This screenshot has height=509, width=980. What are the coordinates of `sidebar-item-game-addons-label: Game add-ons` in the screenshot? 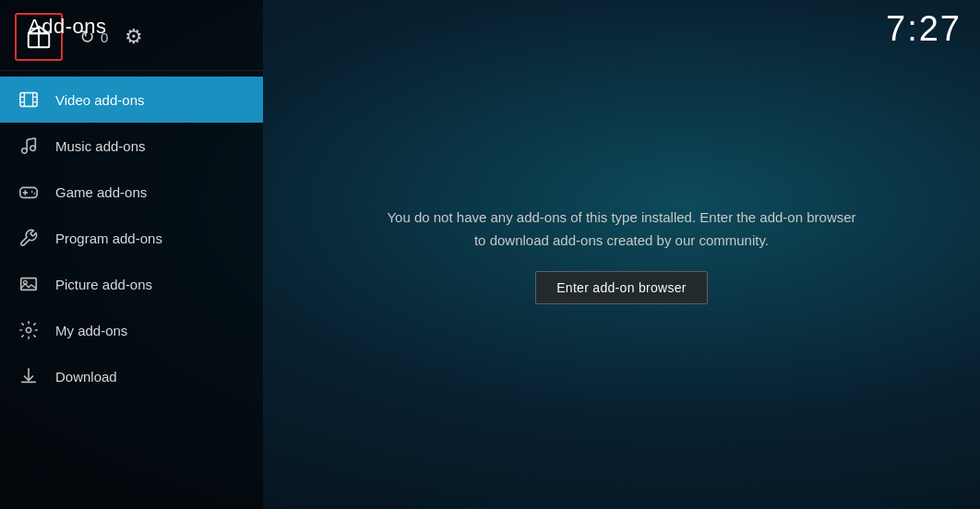 It's located at (102, 192).